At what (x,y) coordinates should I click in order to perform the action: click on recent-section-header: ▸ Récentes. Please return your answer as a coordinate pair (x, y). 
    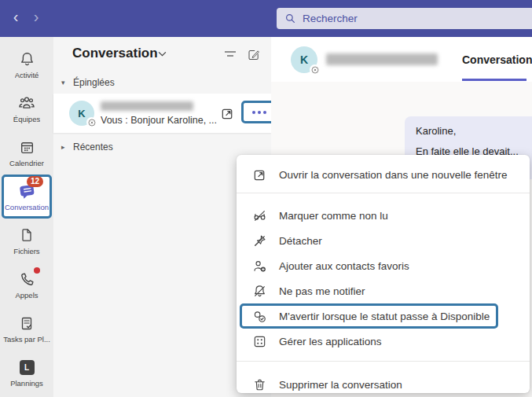
    Looking at the image, I should click on (162, 147).